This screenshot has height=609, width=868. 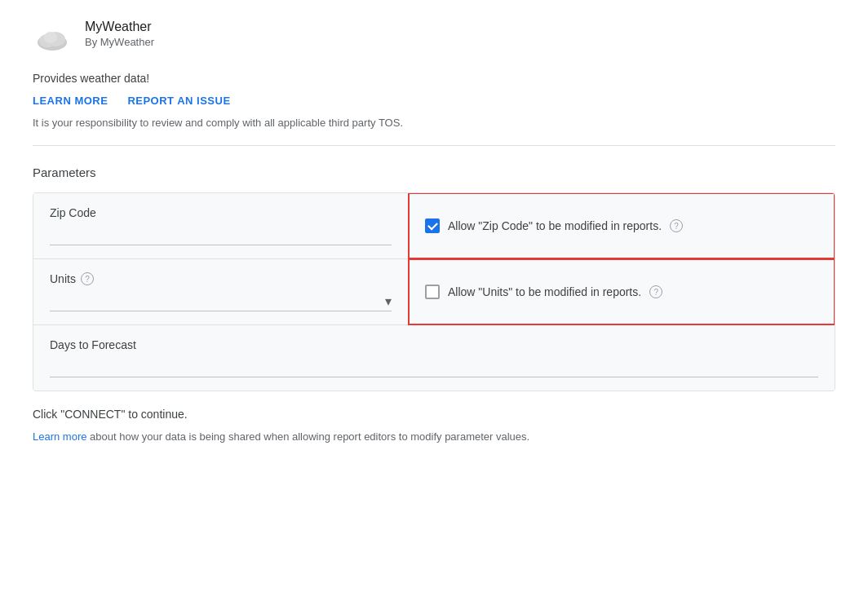 What do you see at coordinates (73, 213) in the screenshot?
I see `zip-code-label: Zip Code` at bounding box center [73, 213].